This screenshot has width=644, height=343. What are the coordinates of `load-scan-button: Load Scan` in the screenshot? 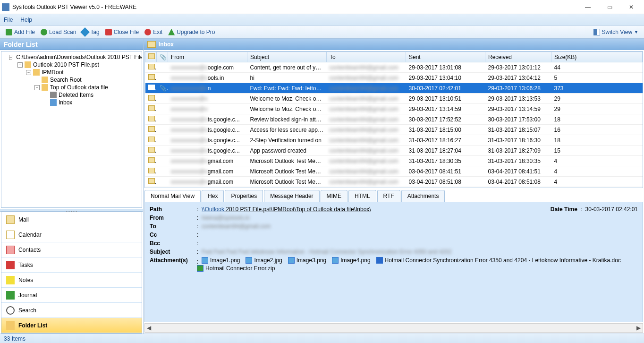 It's located at (59, 32).